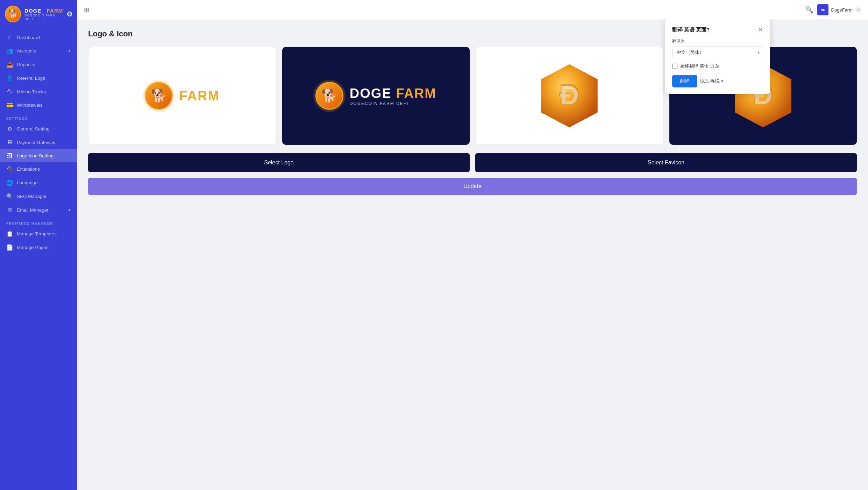 The height and width of the screenshot is (490, 868). I want to click on translate-popup-close-button: ✕, so click(760, 30).